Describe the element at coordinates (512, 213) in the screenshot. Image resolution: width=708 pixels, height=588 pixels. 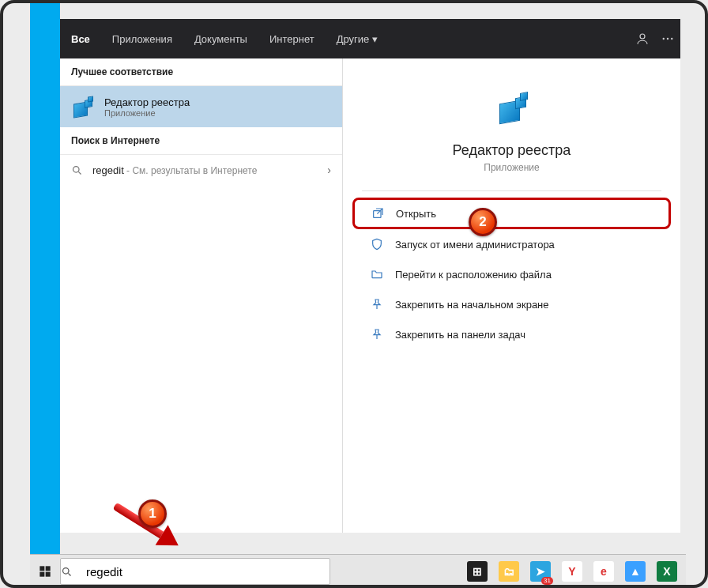
I see `action-open: Открыть` at that location.